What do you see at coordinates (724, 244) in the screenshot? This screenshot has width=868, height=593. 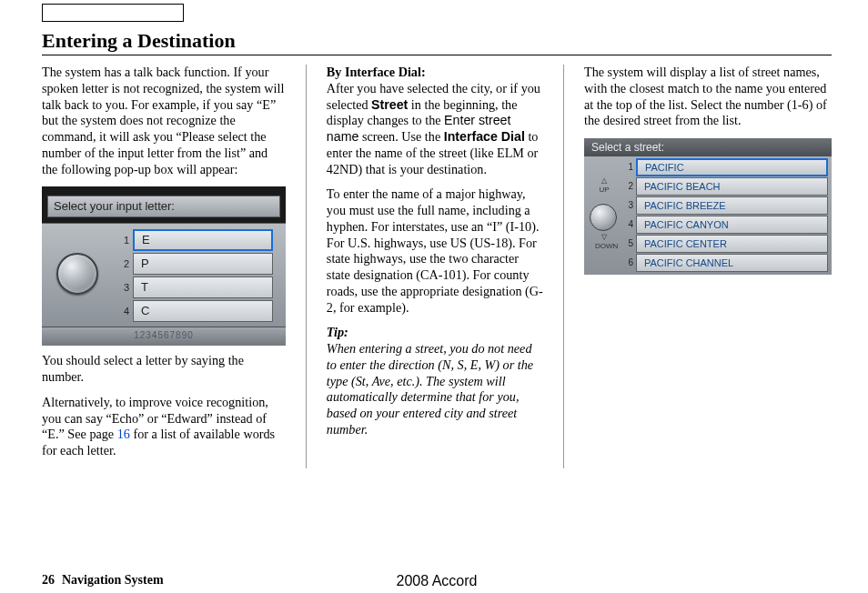 I see `list-item: 5 PACIFIC CENTER` at bounding box center [724, 244].